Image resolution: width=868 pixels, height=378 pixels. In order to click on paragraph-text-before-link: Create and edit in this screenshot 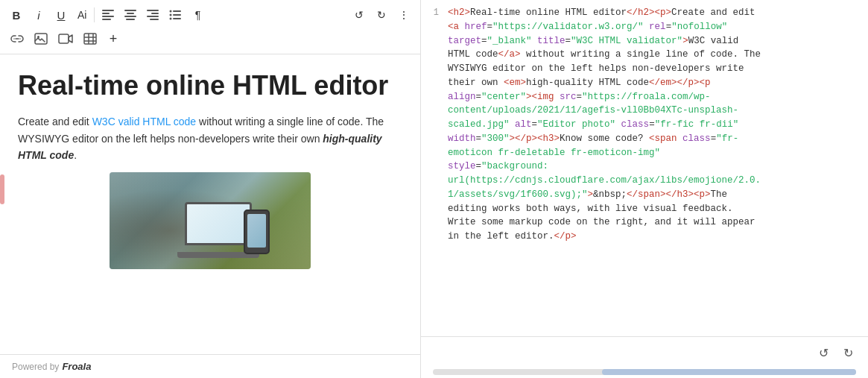, I will do `click(55, 122)`.